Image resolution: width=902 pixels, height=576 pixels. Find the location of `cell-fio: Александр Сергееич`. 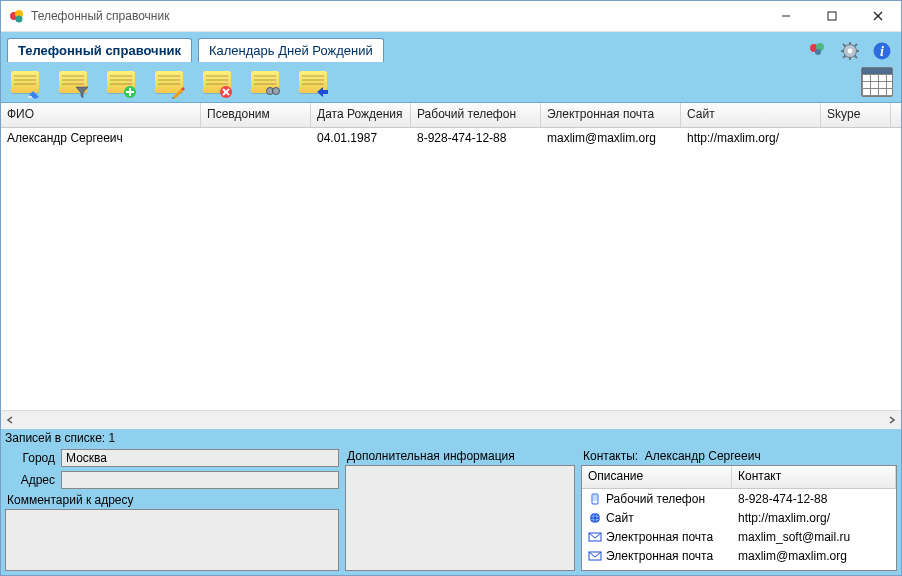

cell-fio: Александр Сергееич is located at coordinates (101, 139).